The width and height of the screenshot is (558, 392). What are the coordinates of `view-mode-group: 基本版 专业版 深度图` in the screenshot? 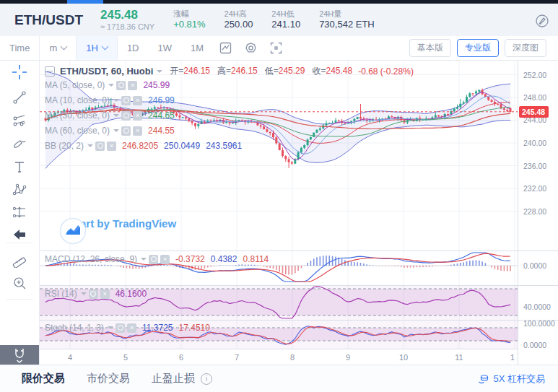 It's located at (481, 48).